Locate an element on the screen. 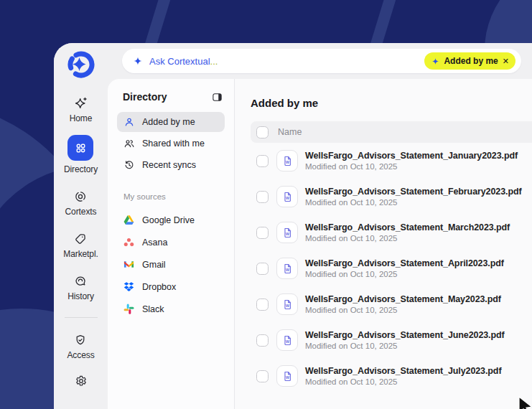  file-name: WellsFargo_Advisors_Statement_January202… is located at coordinates (411, 156).